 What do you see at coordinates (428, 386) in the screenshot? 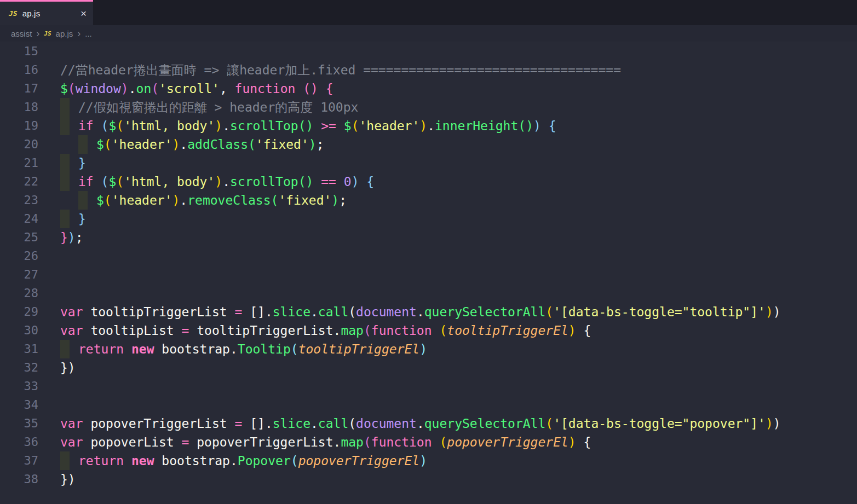
I see `code-line: 33` at bounding box center [428, 386].